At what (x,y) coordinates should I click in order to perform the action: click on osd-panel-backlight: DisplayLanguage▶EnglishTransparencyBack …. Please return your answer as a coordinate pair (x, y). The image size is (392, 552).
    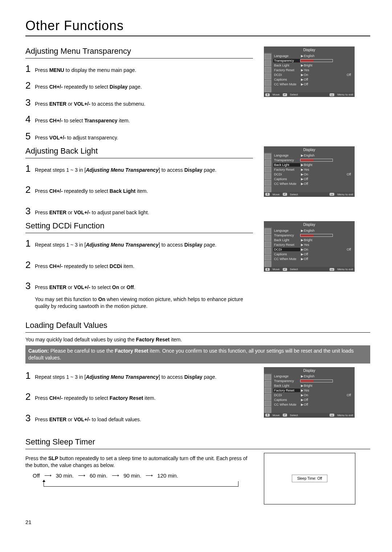
    Looking at the image, I should click on (309, 171).